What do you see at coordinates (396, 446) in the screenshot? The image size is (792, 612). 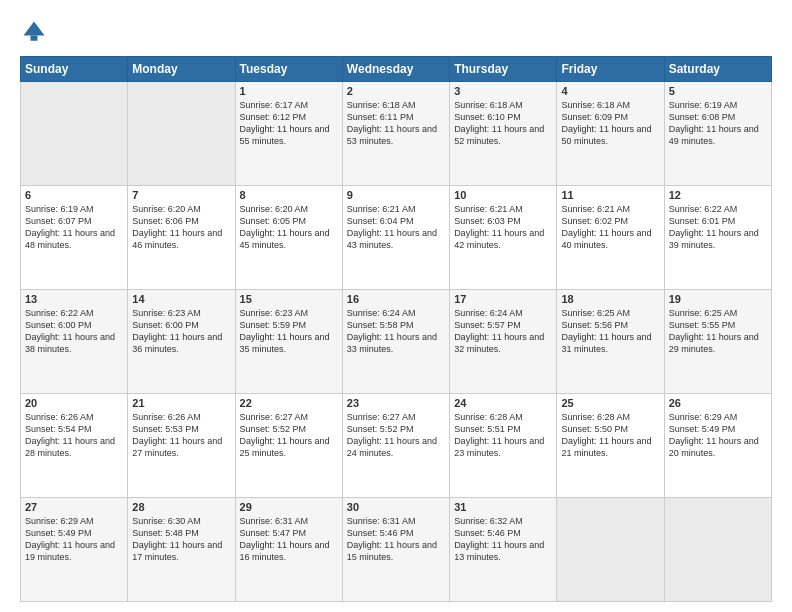 I see `calendar-cell: 23Sunrise: 6:27 AM Sunset: 5:52 PM Dayli…` at bounding box center [396, 446].